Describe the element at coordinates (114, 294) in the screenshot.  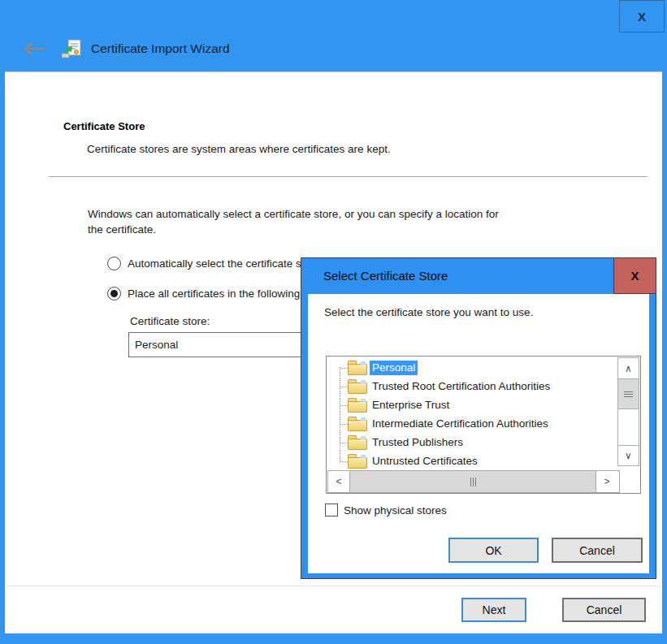
I see `radio-button-icon-selected` at that location.